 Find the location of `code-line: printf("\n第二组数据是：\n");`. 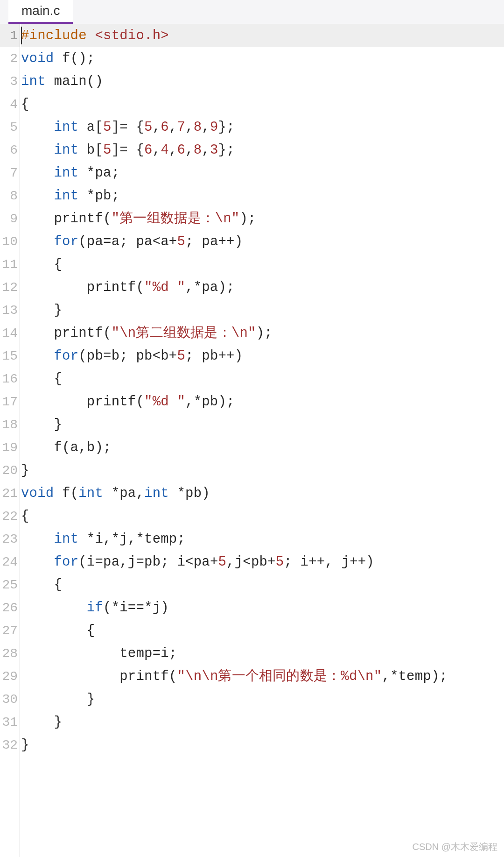

code-line: printf("\n第二组数据是：\n"); is located at coordinates (262, 333).